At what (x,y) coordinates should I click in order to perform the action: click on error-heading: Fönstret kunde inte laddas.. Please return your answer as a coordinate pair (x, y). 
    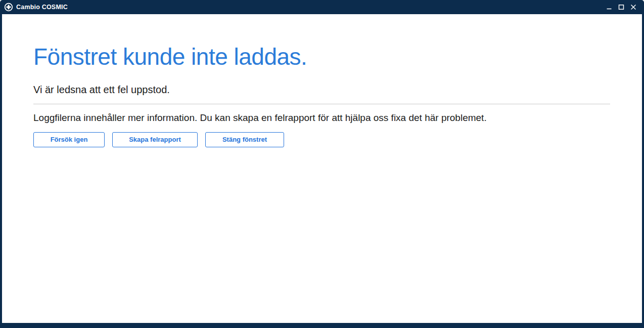
    Looking at the image, I should click on (321, 57).